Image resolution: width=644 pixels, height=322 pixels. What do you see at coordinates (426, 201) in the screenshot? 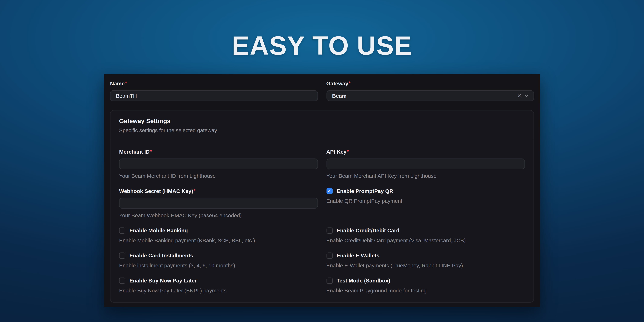
I see `promptpay-helper: Enable QR PromptPay payment` at bounding box center [426, 201].